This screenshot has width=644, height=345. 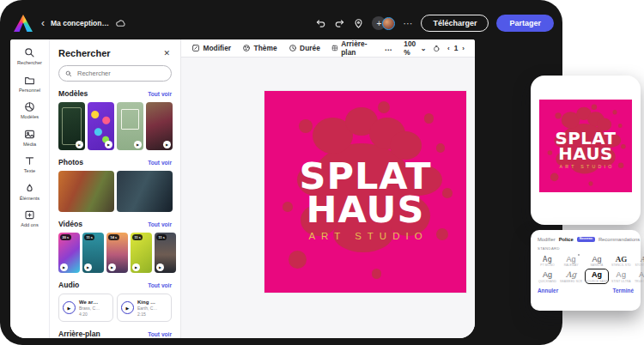 I want to click on timer-icon, so click(x=436, y=48).